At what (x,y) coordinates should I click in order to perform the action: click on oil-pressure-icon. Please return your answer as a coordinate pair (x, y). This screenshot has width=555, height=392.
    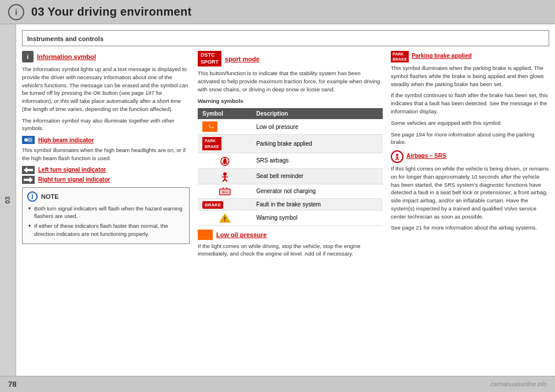
    Looking at the image, I should click on (210, 127).